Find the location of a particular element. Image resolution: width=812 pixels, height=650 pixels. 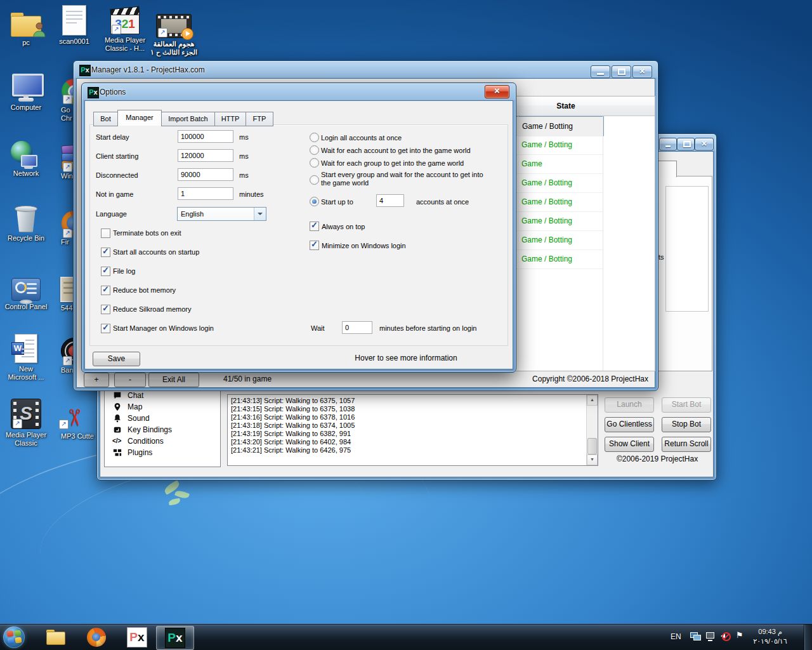

save-button: Save is located at coordinates (117, 359).